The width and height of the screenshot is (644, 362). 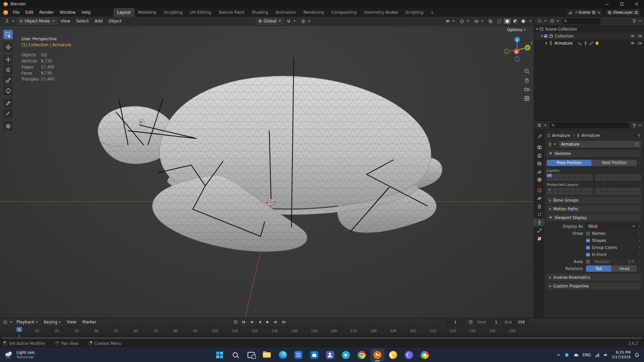 I want to click on viewport-menu-select: Select, so click(x=83, y=21).